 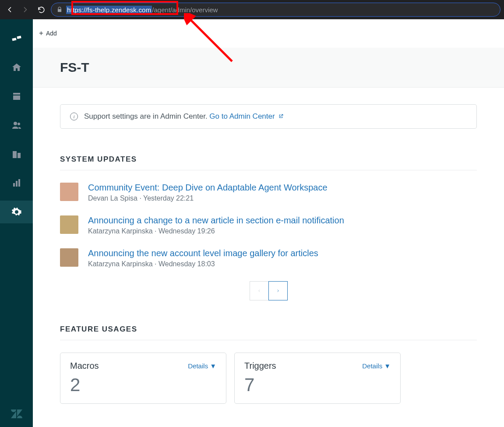 What do you see at coordinates (25, 10) in the screenshot?
I see `forward-button` at bounding box center [25, 10].